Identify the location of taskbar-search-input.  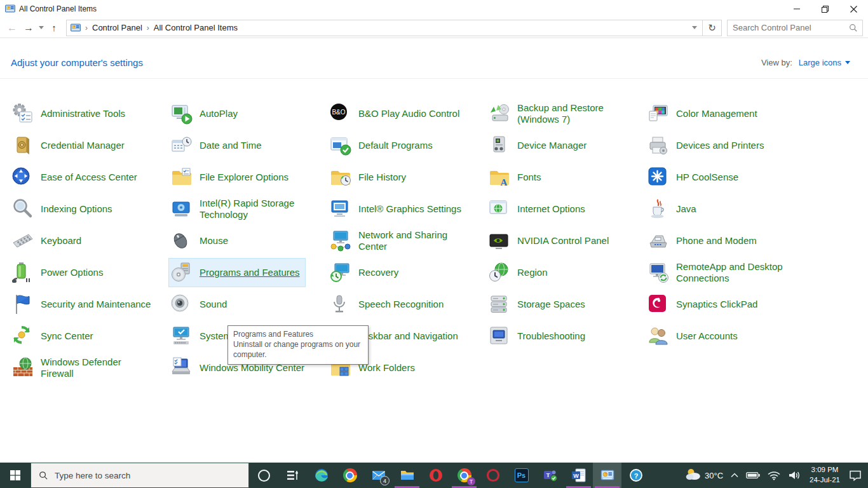
(151, 475).